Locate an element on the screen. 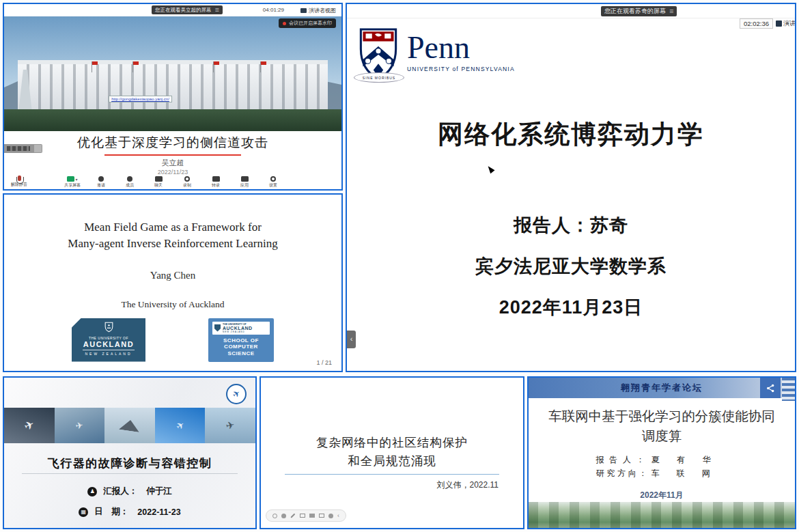 The image size is (799, 532). toolbar-transcribe-button: 转录 is located at coordinates (216, 183).